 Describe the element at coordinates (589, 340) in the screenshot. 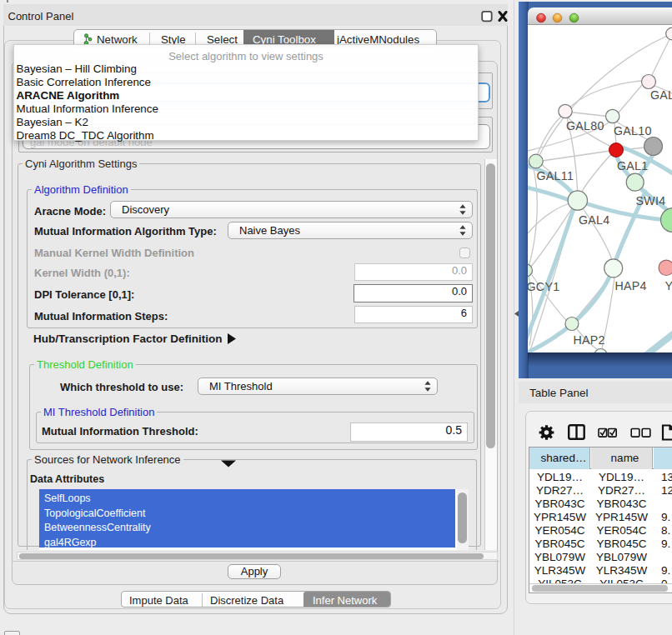

I see `svg-text: HAP2` at that location.